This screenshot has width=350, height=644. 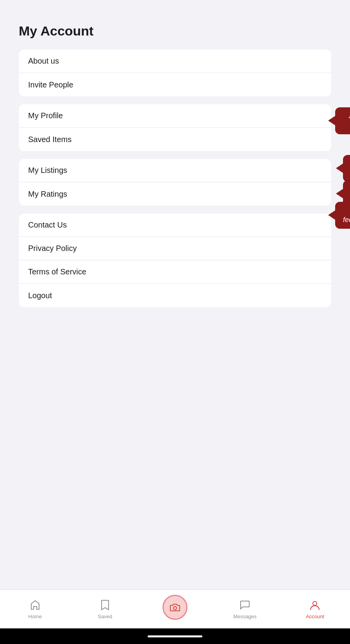 What do you see at coordinates (175, 194) in the screenshot?
I see `menu-item-ratings: My Ratings View your seller ratings` at bounding box center [175, 194].